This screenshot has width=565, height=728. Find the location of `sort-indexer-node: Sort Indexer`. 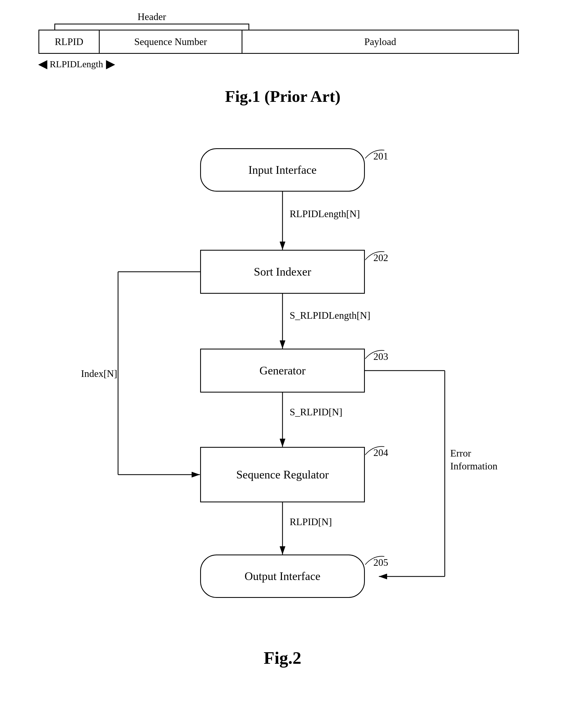

sort-indexer-node: Sort Indexer is located at coordinates (283, 272).